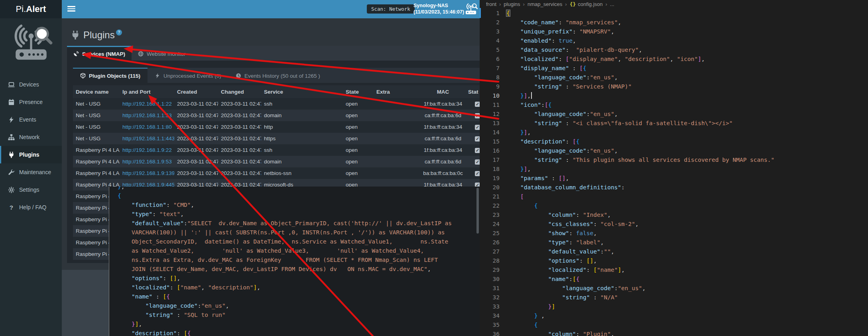 The width and height of the screenshot is (868, 336). Describe the element at coordinates (562, 77) in the screenshot. I see `line-content: "language_code":"en_us",` at that location.